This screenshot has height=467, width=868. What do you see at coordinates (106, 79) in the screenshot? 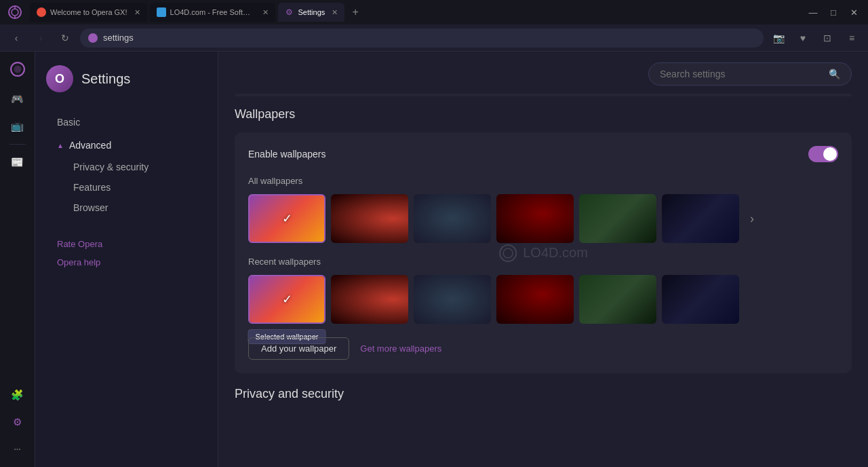
I see `settings-title-text: Settings` at bounding box center [106, 79].